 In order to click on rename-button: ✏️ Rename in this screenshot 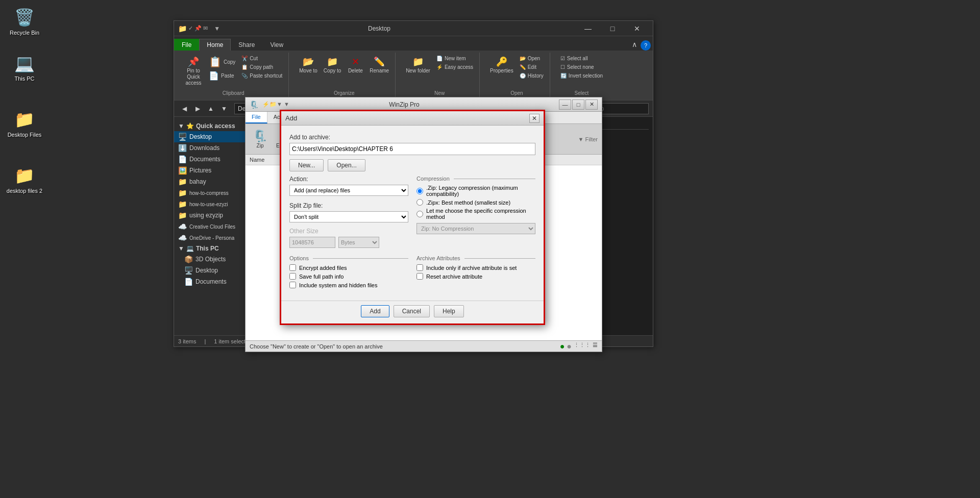, I will do `click(379, 64)`.